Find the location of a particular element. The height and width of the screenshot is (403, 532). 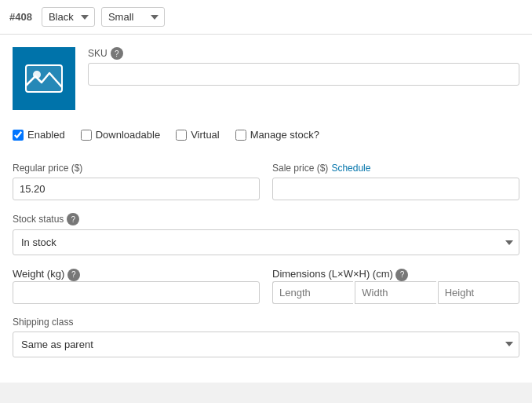

sku-label-text: SKU is located at coordinates (97, 53).